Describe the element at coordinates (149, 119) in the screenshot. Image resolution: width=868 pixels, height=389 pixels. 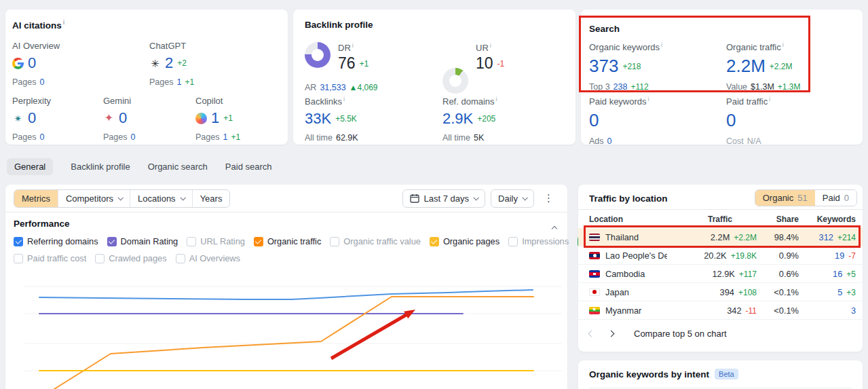
I see `ai-citation-stat: Gemini 0 Pages 0` at that location.